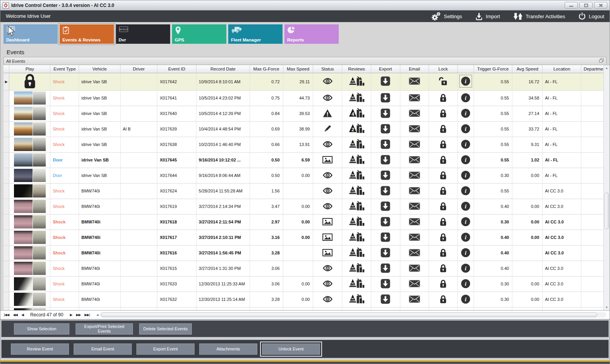  What do you see at coordinates (307, 268) in the screenshot?
I see `table-row: ShockBMW740iX0176153/27/2014 1:31:30 PM3…` at bounding box center [307, 268].